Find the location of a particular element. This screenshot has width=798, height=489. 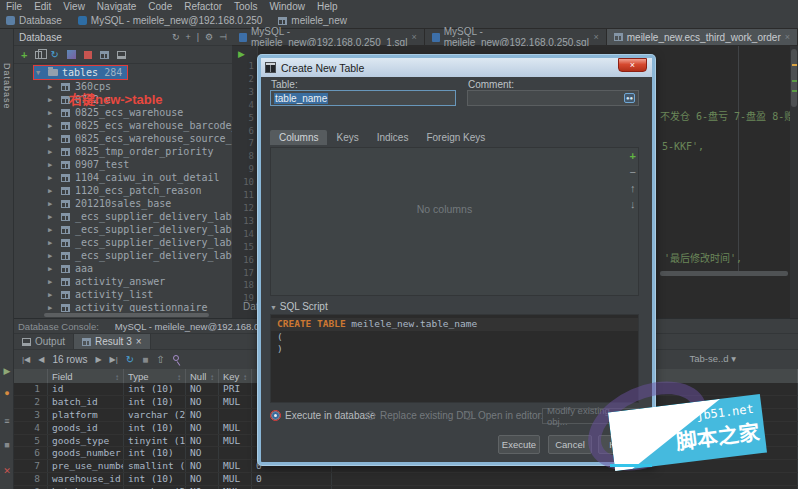

remove-column-icon: − is located at coordinates (633, 172).